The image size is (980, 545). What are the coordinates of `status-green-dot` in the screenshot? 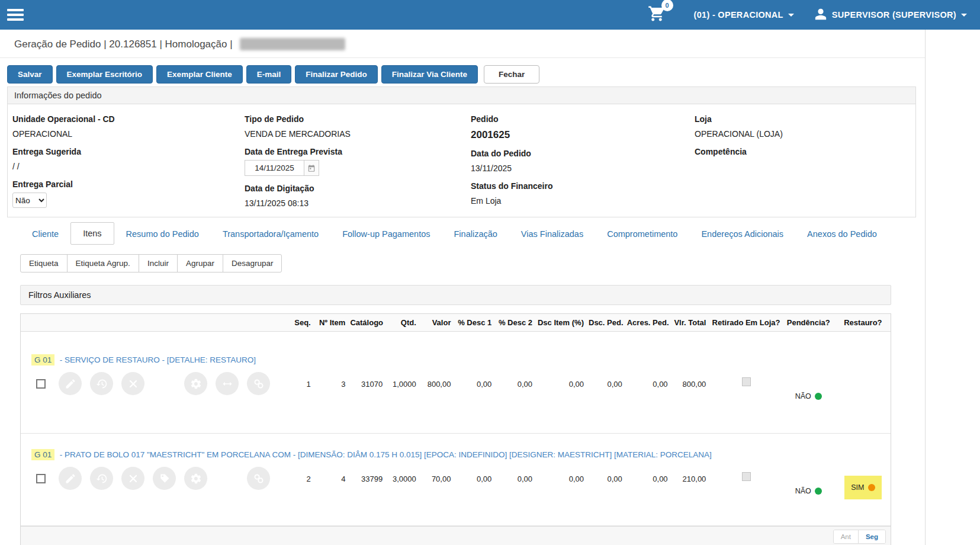 It's located at (818, 396).